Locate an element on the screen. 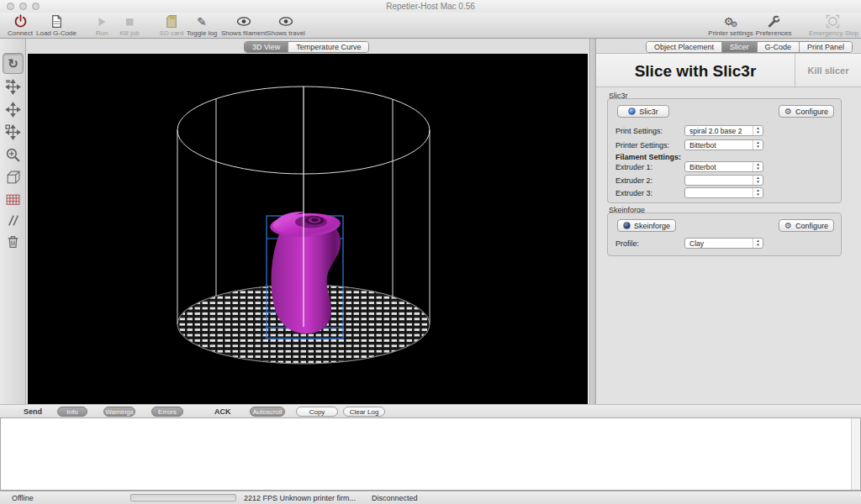  stop-icon is located at coordinates (129, 22).